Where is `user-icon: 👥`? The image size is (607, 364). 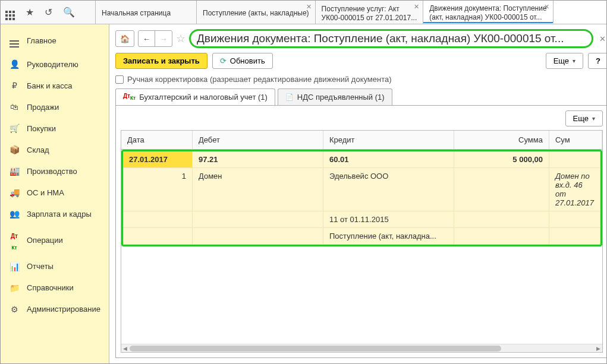 user-icon: 👥 is located at coordinates (14, 214).